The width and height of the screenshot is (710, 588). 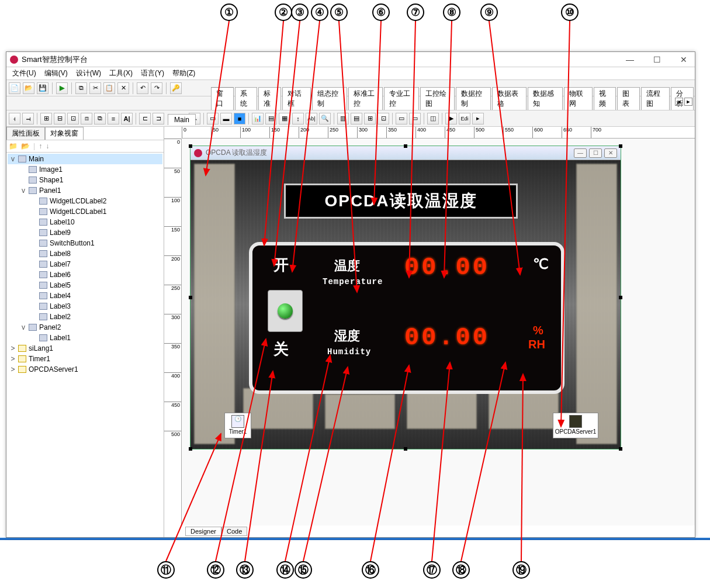 What do you see at coordinates (351, 60) in the screenshot?
I see `titlebar: Smart智慧控制平台 — ☐ ✕` at bounding box center [351, 60].